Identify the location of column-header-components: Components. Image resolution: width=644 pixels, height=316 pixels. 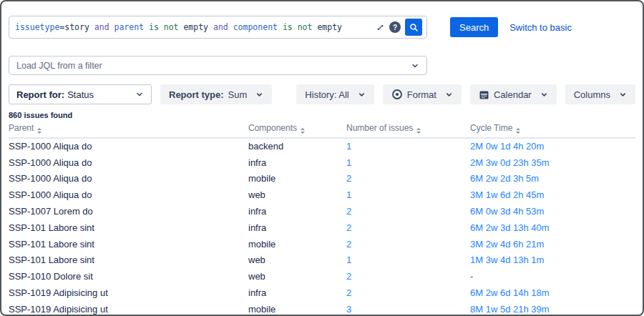
(298, 129).